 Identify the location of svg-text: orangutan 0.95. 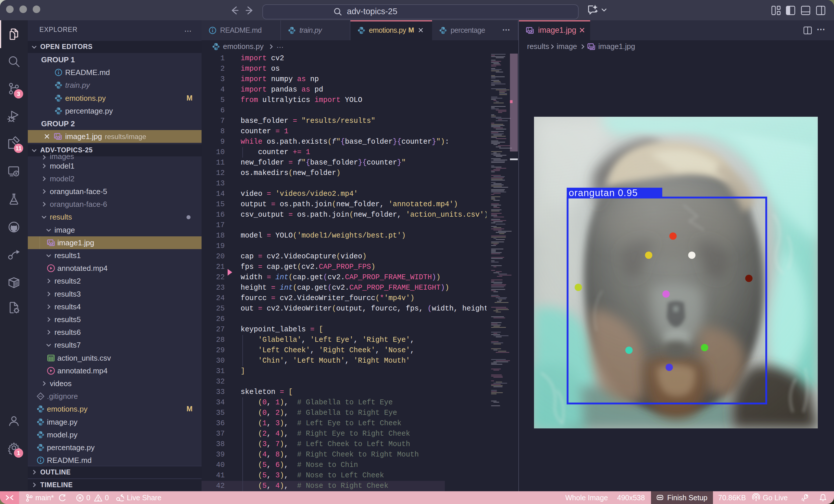
(603, 193).